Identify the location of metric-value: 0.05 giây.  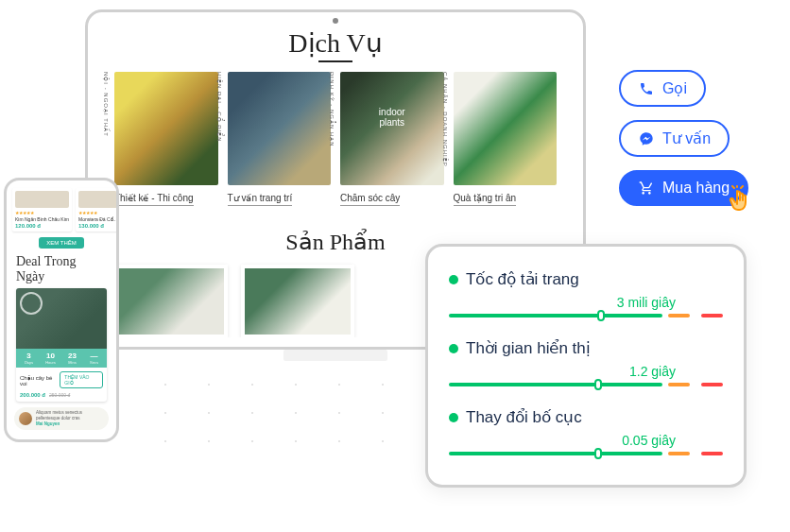
(586, 440).